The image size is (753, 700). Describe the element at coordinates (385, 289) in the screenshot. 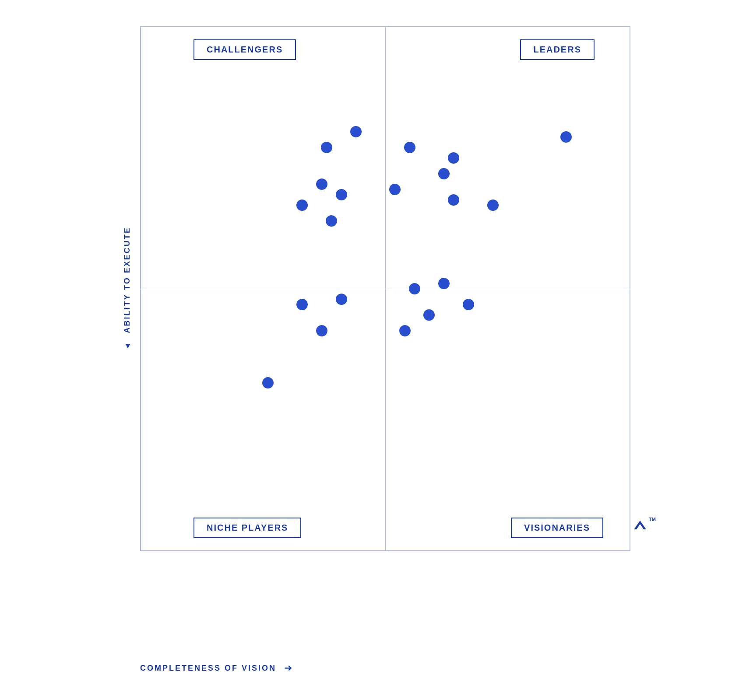

I see `vertical-divider` at that location.